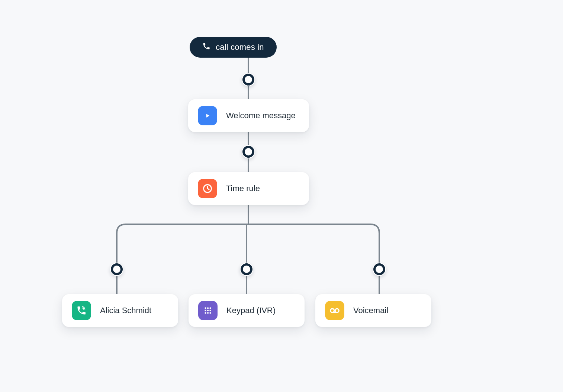 The image size is (563, 392). I want to click on flow-node-agent: Alicia Schmidt, so click(120, 311).